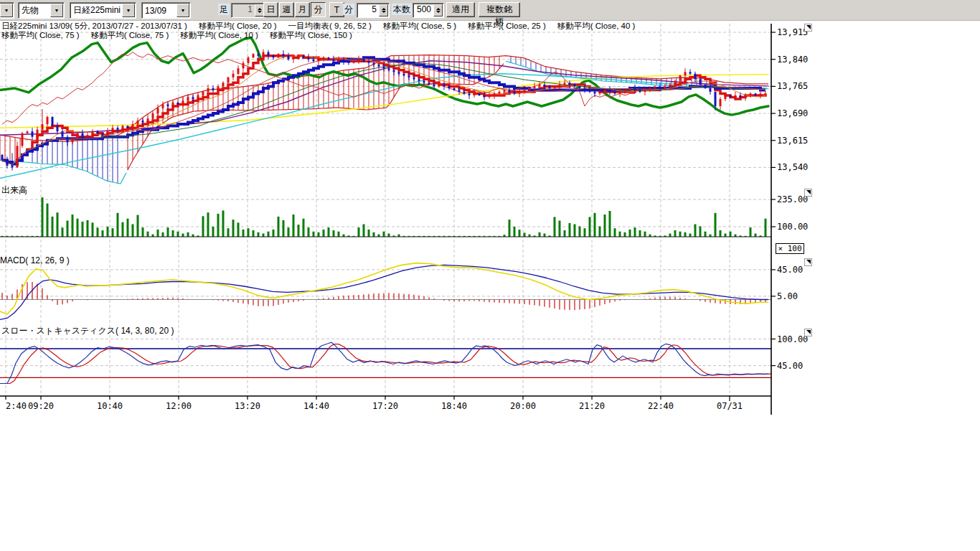 The image size is (980, 551). What do you see at coordinates (507, 26) in the screenshot?
I see `indicator-label: 移動平均( Close, 25 )` at bounding box center [507, 26].